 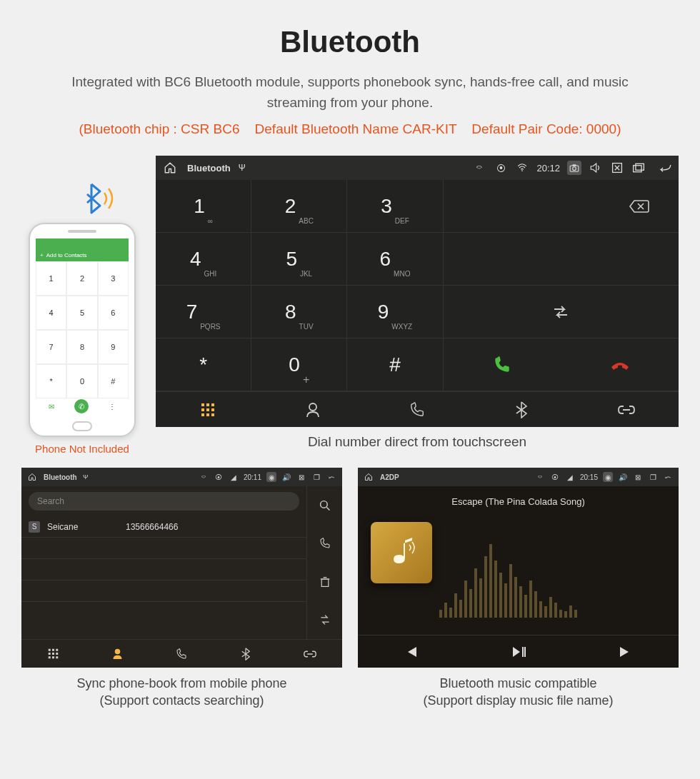 I want to click on contact-row: S Seicane 13566664466, so click(x=164, y=527).